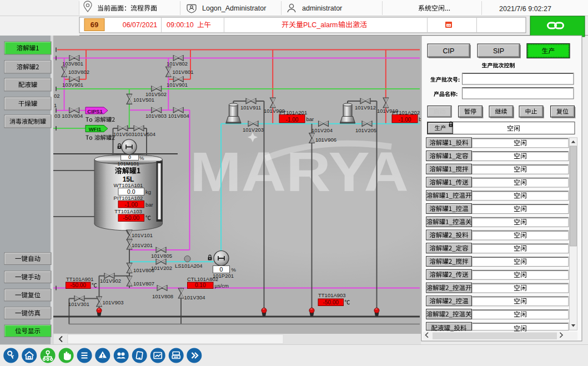 The height and width of the screenshot is (366, 588). Describe the element at coordinates (365, 108) in the screenshot. I see `svg-text: 101V912` at that location.